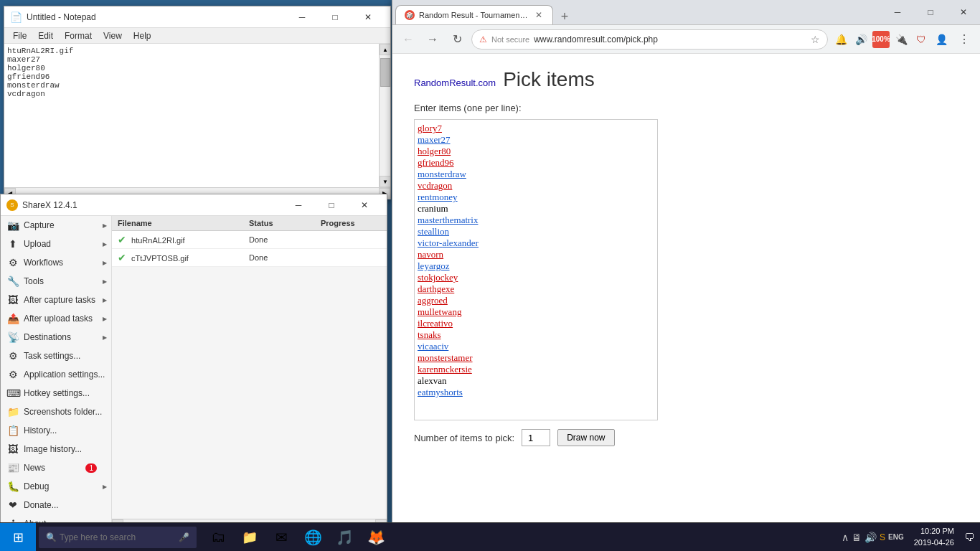 Image resolution: width=980 pixels, height=551 pixels. Describe the element at coordinates (438, 277) in the screenshot. I see `item-stokjockey: stokjockey` at that location.